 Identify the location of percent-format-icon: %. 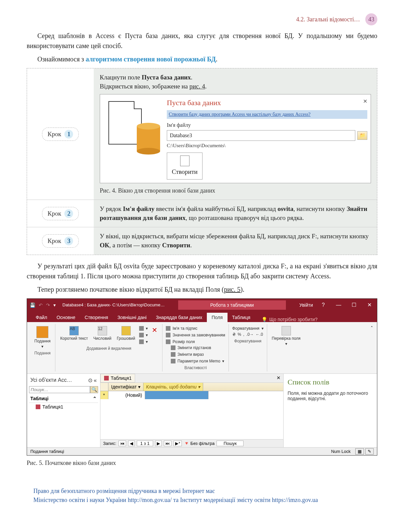
(240, 334).